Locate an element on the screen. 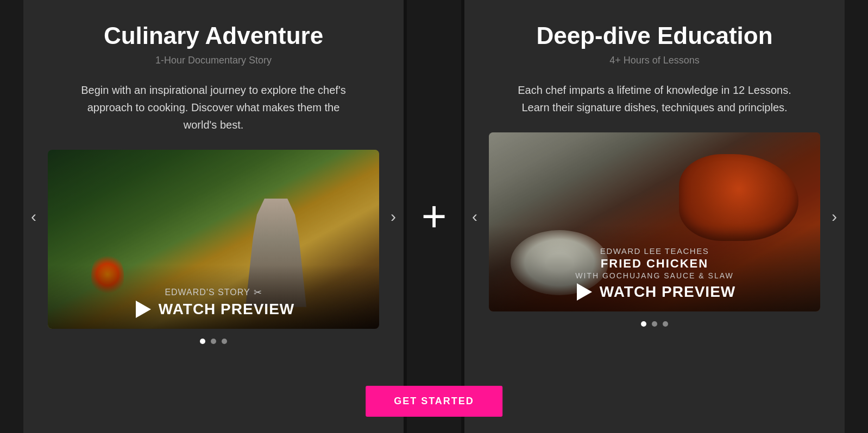 The image size is (868, 433). get-started-wrapper: GET STARTED is located at coordinates (434, 402).